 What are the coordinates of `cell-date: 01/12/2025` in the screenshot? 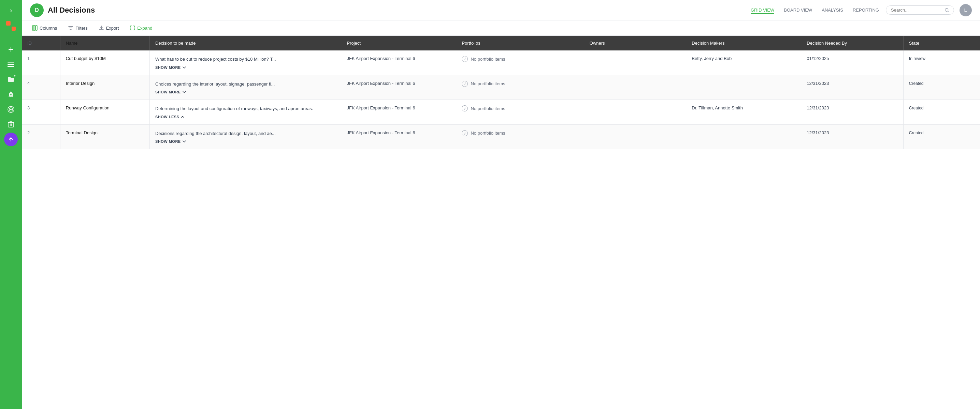 It's located at (852, 63).